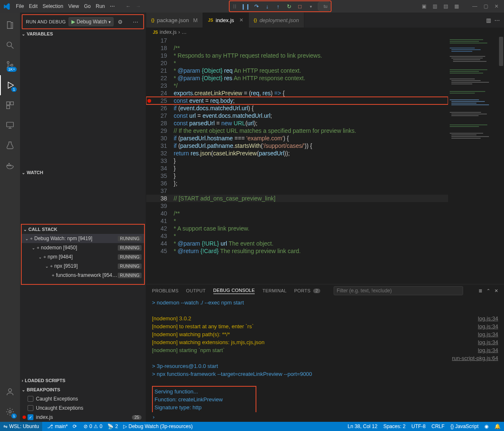  I want to click on menu-run: Run, so click(100, 6).